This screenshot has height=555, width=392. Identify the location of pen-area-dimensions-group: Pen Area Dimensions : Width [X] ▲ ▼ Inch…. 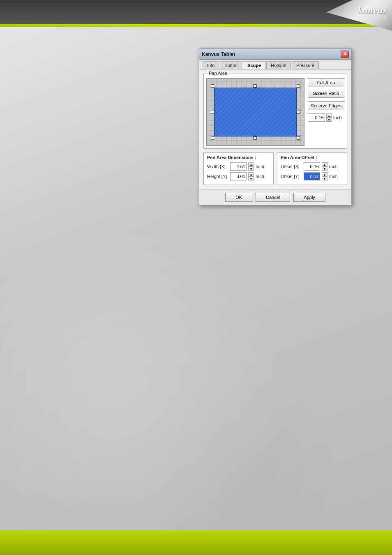
(238, 169).